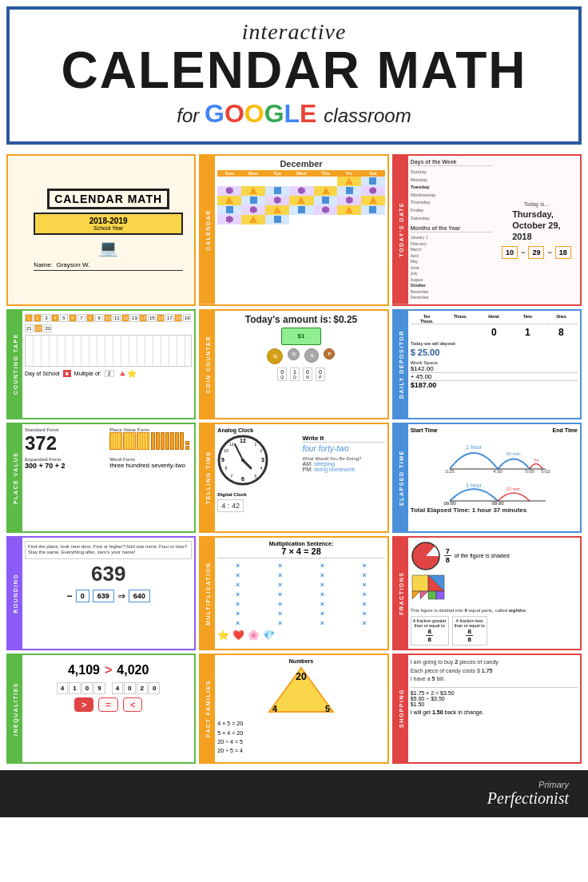  What do you see at coordinates (66, 441) in the screenshot?
I see `pv-standard: Standard Form 372` at bounding box center [66, 441].